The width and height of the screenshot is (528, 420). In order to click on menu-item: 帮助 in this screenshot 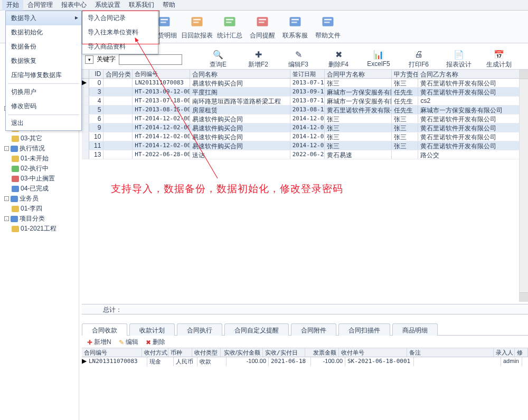, I will do `click(169, 5)`.